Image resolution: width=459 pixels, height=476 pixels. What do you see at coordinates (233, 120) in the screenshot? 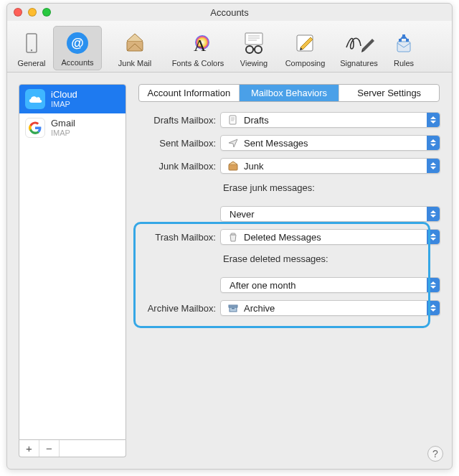
I see `document-icon` at bounding box center [233, 120].